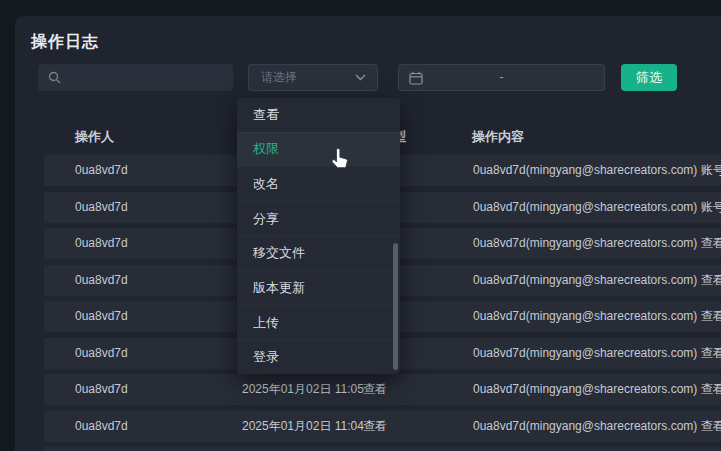 Image resolution: width=721 pixels, height=451 pixels. What do you see at coordinates (396, 306) in the screenshot?
I see `dropdown-scrollbar` at bounding box center [396, 306].